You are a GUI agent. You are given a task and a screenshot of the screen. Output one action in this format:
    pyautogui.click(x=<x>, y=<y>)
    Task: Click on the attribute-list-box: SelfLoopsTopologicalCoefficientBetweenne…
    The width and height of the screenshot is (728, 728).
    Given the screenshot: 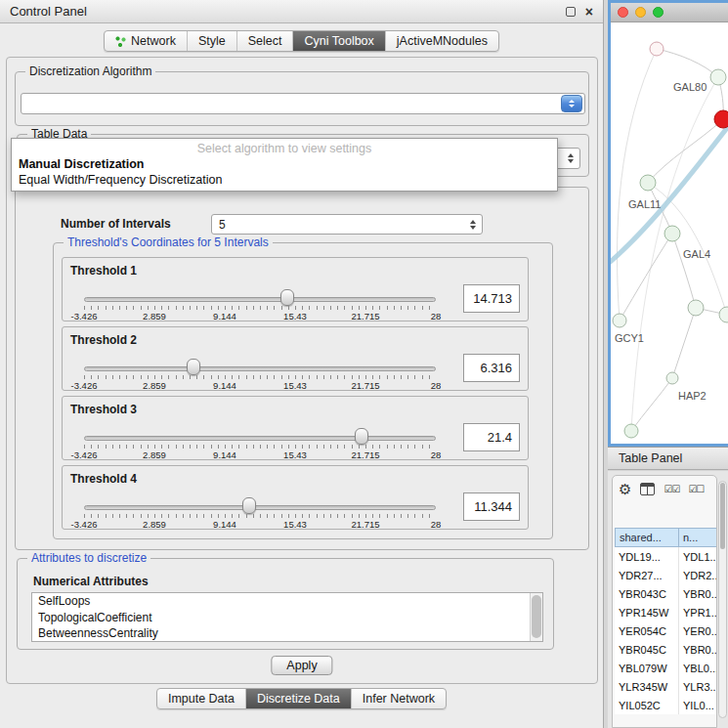 What is the action you would take?
    pyautogui.click(x=287, y=618)
    